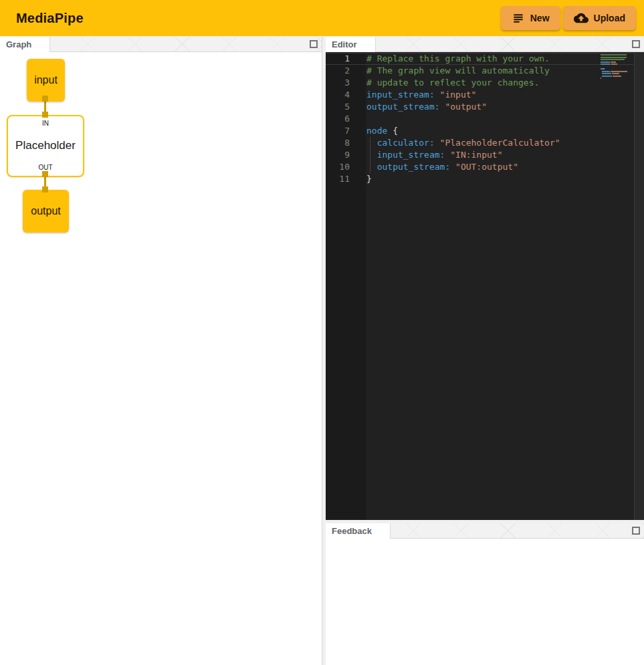 The image size is (644, 665). What do you see at coordinates (45, 123) in the screenshot?
I see `placeholder-in-port-label: IN` at bounding box center [45, 123].